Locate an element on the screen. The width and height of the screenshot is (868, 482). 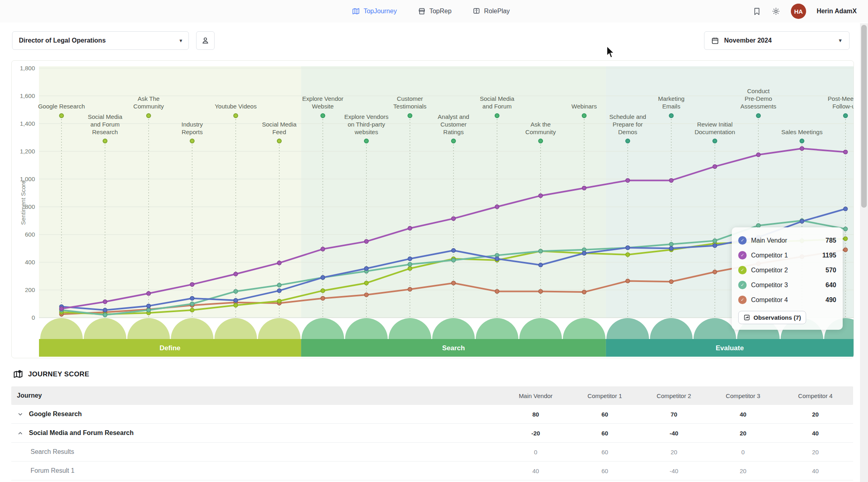
phase-label: Define is located at coordinates (170, 348).